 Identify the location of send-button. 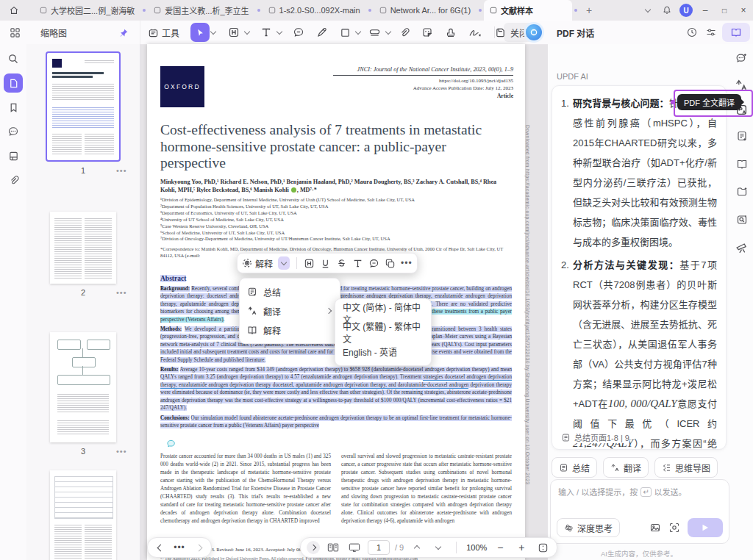
(705, 528).